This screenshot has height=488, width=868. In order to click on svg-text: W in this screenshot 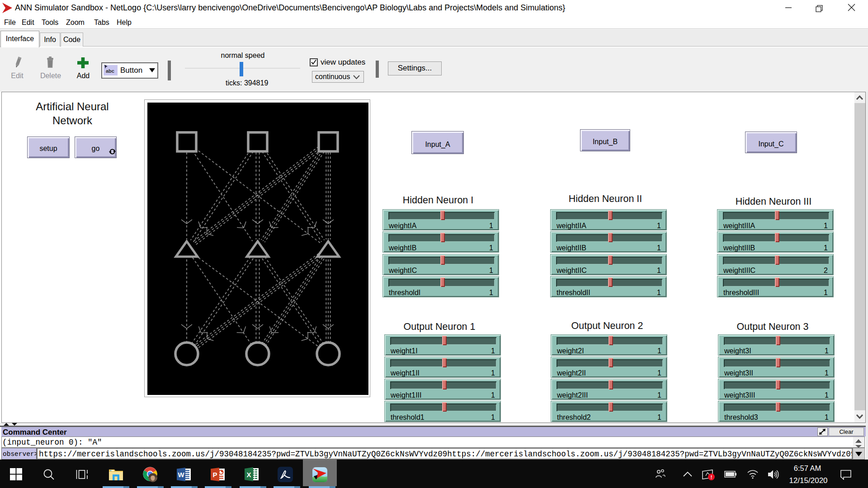, I will do `click(181, 474)`.